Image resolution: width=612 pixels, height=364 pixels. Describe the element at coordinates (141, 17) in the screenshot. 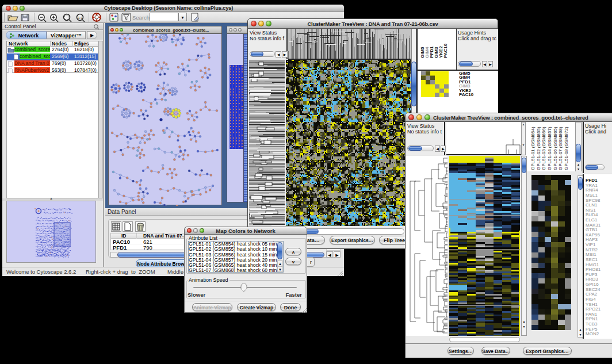

I see `svg-text: Search:` at that location.